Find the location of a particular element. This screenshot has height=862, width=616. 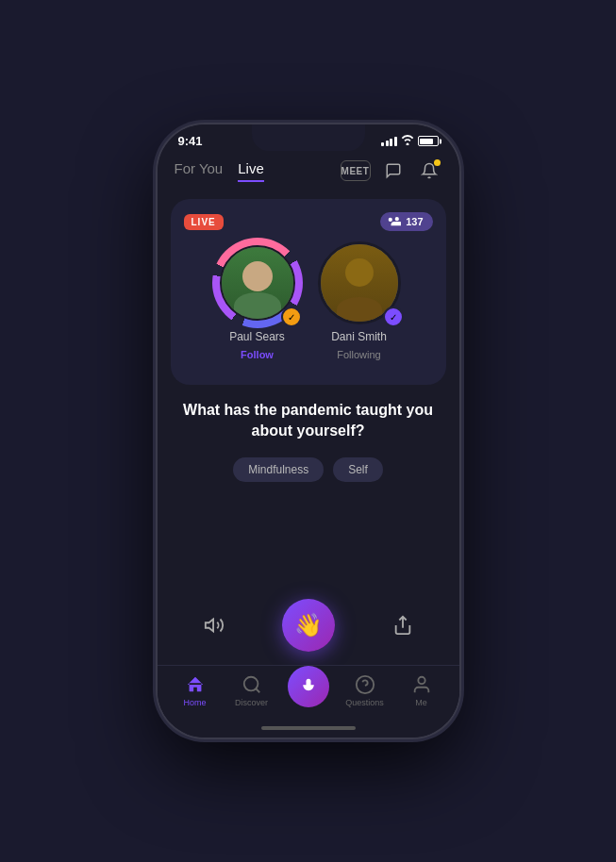

avatars-row: ✓ Paul Sears Follow 2:59 ✓ is located at coordinates (308, 301).